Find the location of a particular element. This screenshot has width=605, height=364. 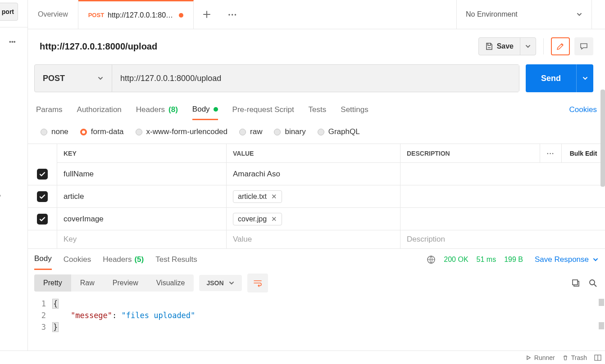

request-title: http://127.0.0.1:8000/upload is located at coordinates (256, 47).